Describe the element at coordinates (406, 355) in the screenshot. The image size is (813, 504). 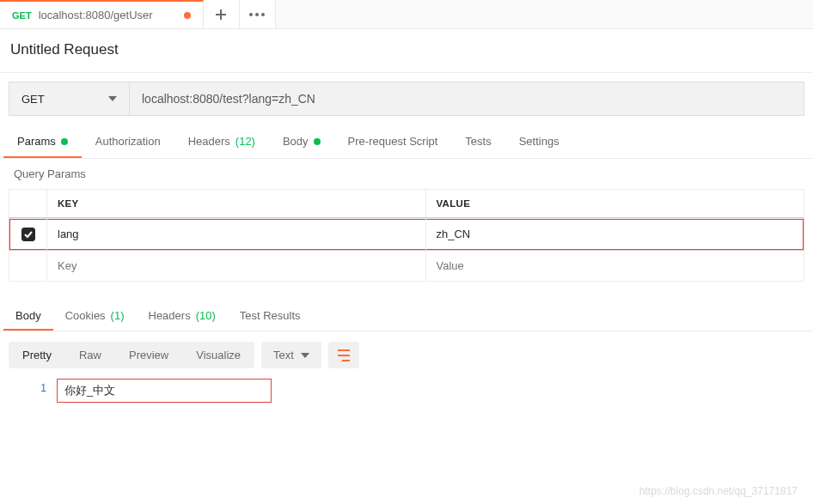
I see `response-toolbar: Pretty Raw Preview Visualize Text` at that location.